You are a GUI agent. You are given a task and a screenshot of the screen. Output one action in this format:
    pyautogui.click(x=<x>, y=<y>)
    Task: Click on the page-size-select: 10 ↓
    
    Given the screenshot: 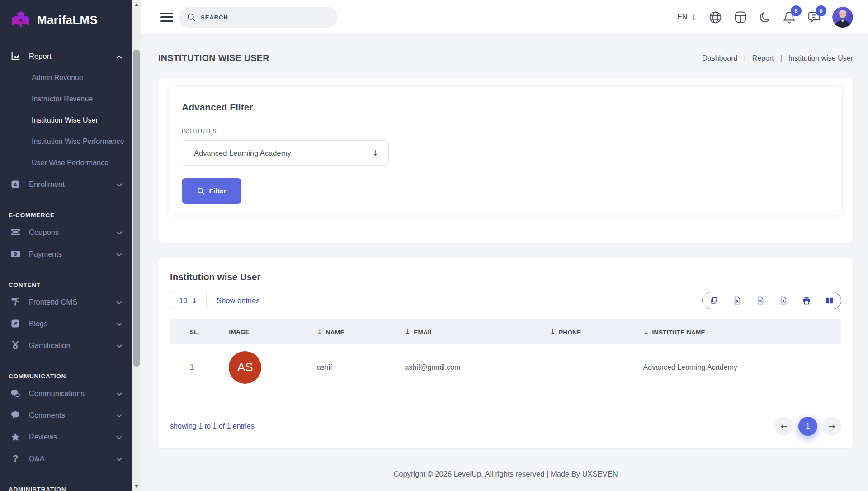 What is the action you would take?
    pyautogui.click(x=188, y=300)
    